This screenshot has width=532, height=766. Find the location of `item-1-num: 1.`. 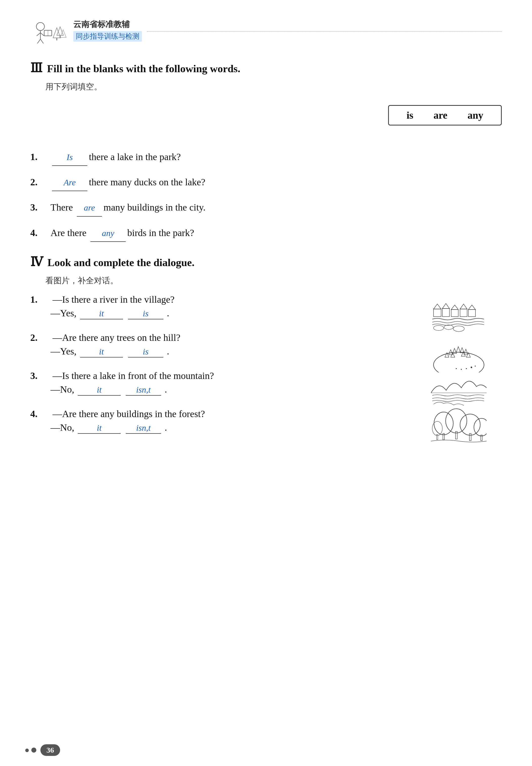

item-1-num: 1. is located at coordinates (40, 157).